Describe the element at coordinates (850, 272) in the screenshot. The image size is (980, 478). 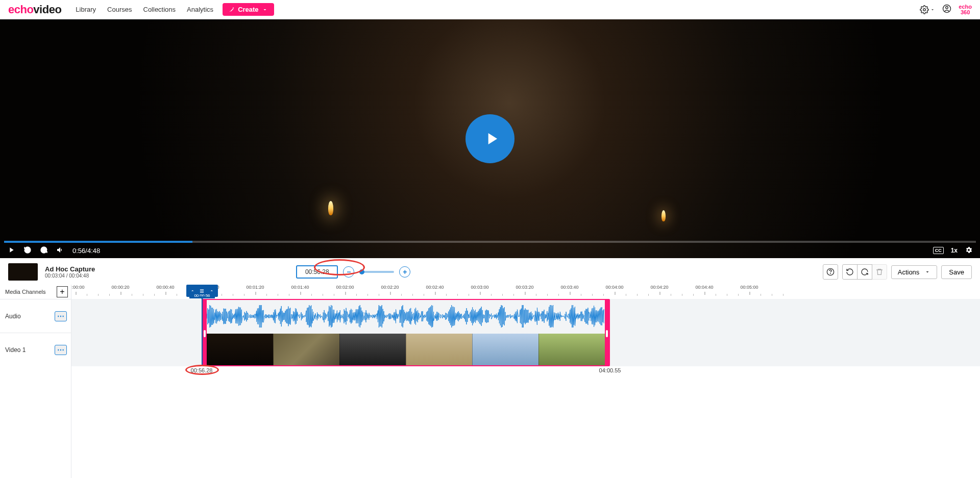
I see `undo-button` at that location.